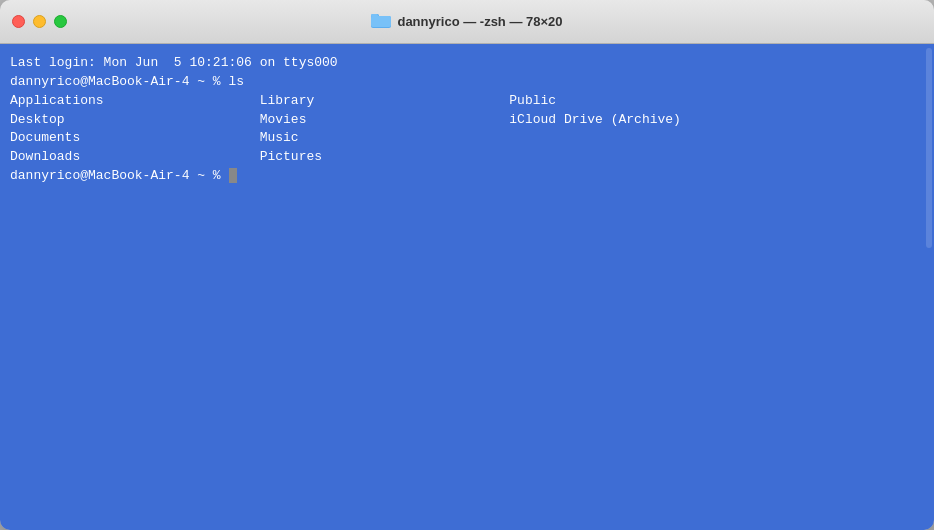 This screenshot has width=934, height=530. I want to click on minimize-button, so click(40, 22).